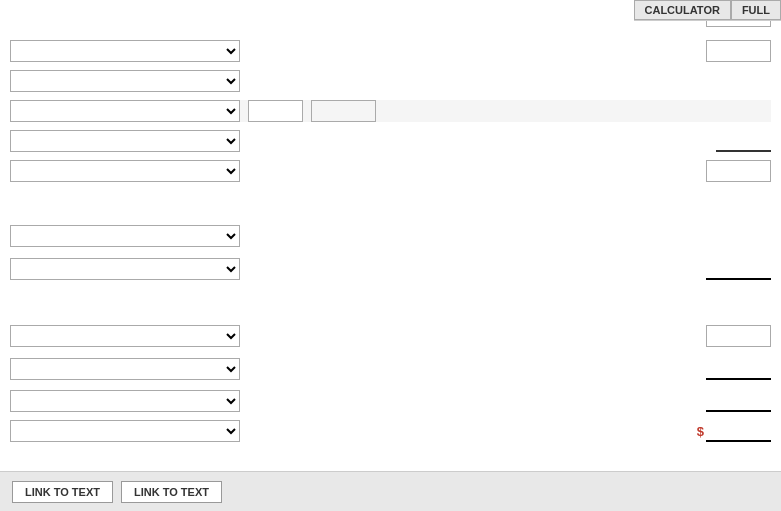 The height and width of the screenshot is (511, 781). Describe the element at coordinates (700, 432) in the screenshot. I see `dollar-sign: $` at that location.